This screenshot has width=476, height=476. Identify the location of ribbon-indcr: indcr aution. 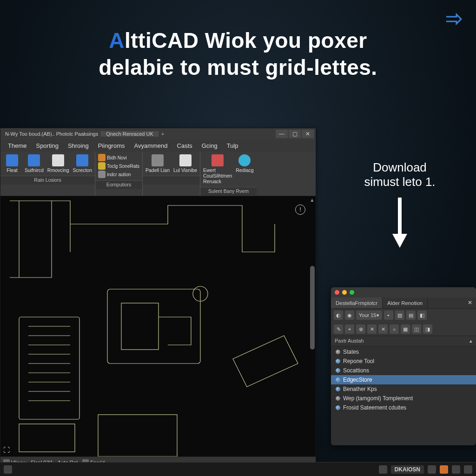
(119, 174).